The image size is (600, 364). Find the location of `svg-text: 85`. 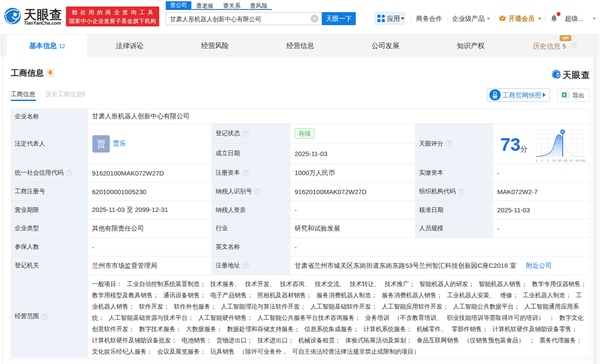

svg-text: 85 is located at coordinates (565, 160).